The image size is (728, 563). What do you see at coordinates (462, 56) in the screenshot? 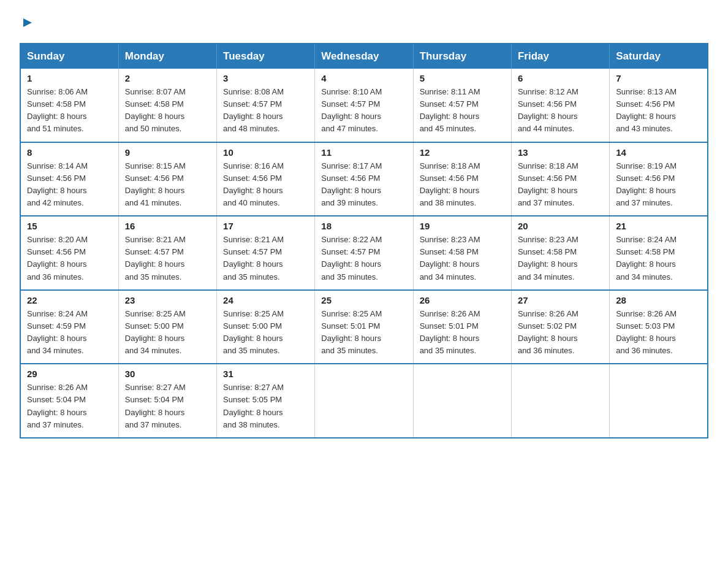
I see `col-thursday: Thursday` at bounding box center [462, 56].